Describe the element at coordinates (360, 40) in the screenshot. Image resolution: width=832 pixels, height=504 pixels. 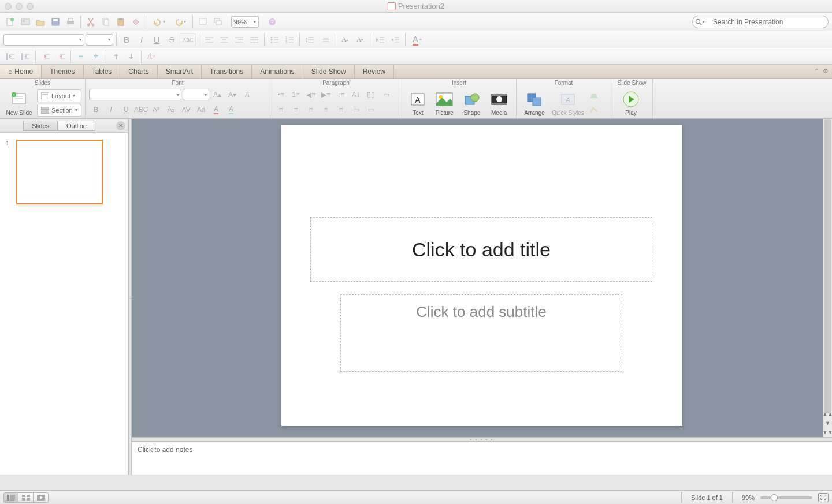
I see `decrease-font-button: A▾` at that location.